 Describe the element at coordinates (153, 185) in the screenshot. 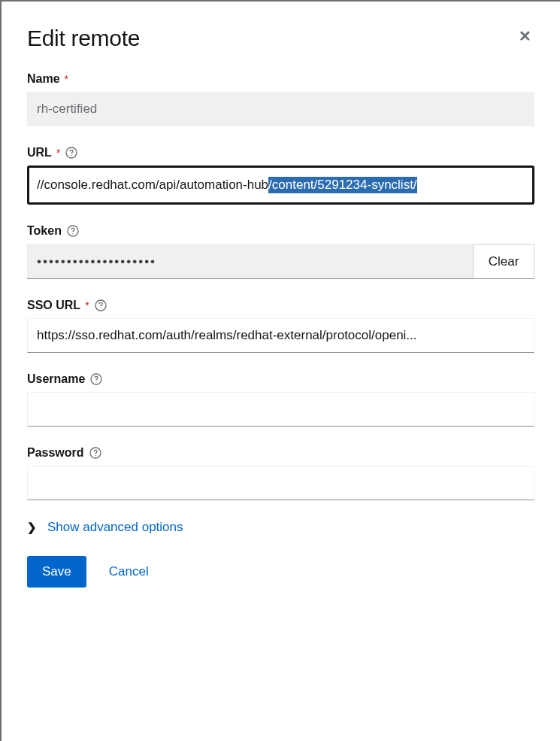

I see `url-value-prefix: //console.redhat.com/api/automation-hub` at that location.